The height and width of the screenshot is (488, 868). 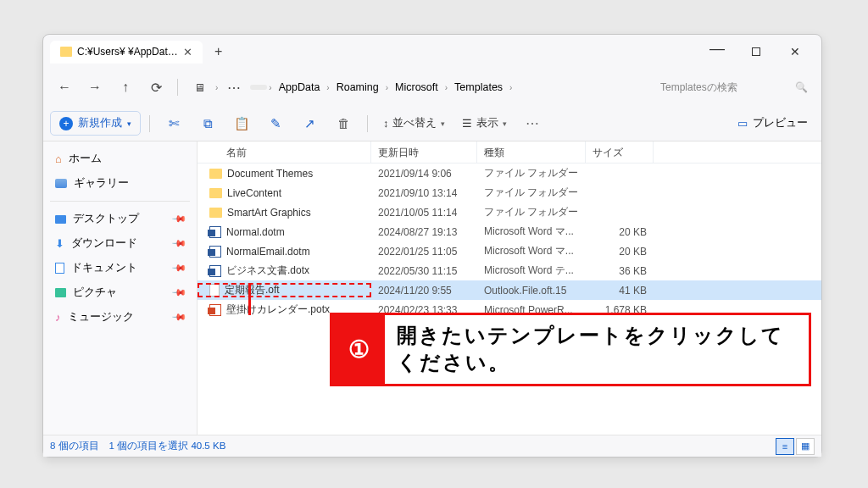 What do you see at coordinates (478, 87) in the screenshot?
I see `breadcrumb-item: Templates` at bounding box center [478, 87].